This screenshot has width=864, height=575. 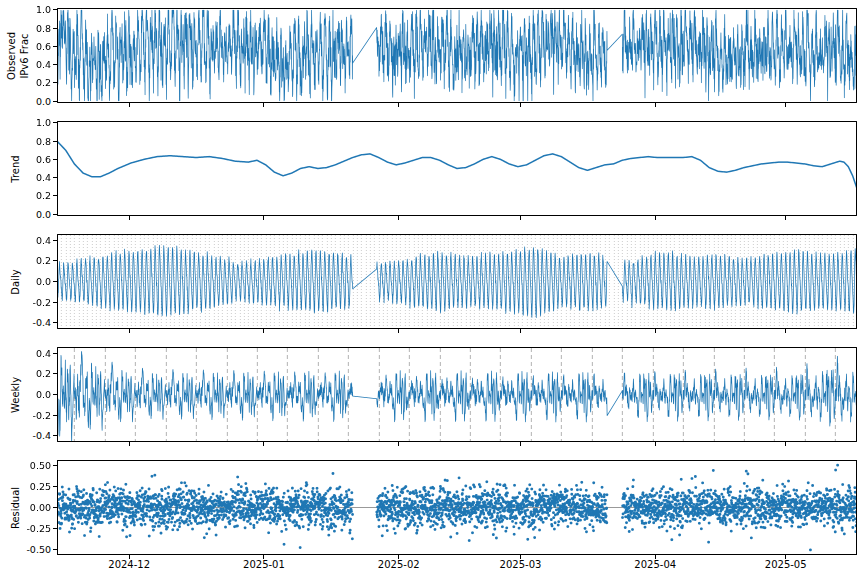 I want to click on y-tick-label: -0.25, so click(x=30, y=529).